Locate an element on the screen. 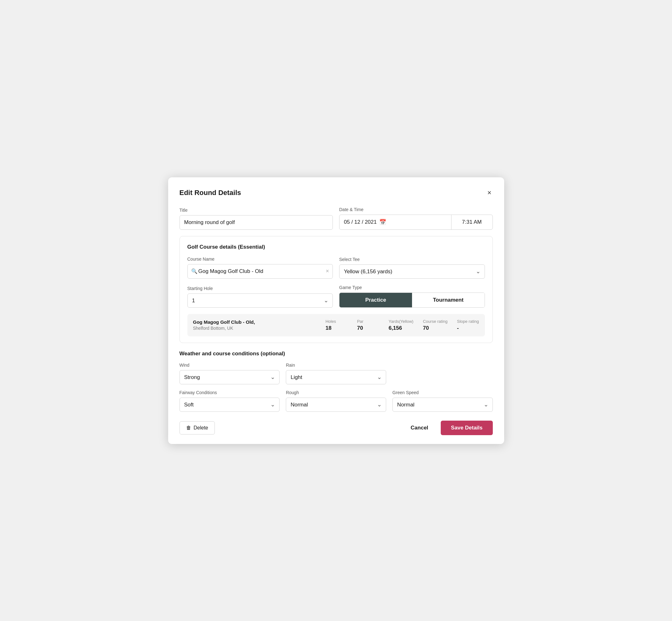  golf-course-section: Golf Course details (Essential) Course N… is located at coordinates (336, 290).